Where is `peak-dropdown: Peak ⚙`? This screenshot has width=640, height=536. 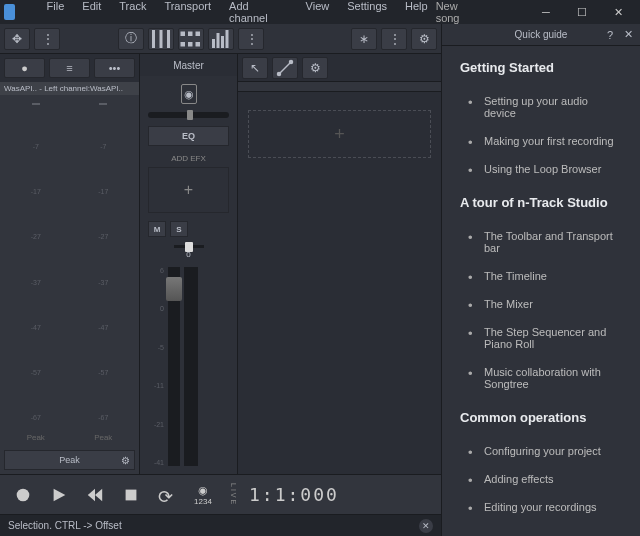 peak-dropdown: Peak ⚙ is located at coordinates (70, 460).